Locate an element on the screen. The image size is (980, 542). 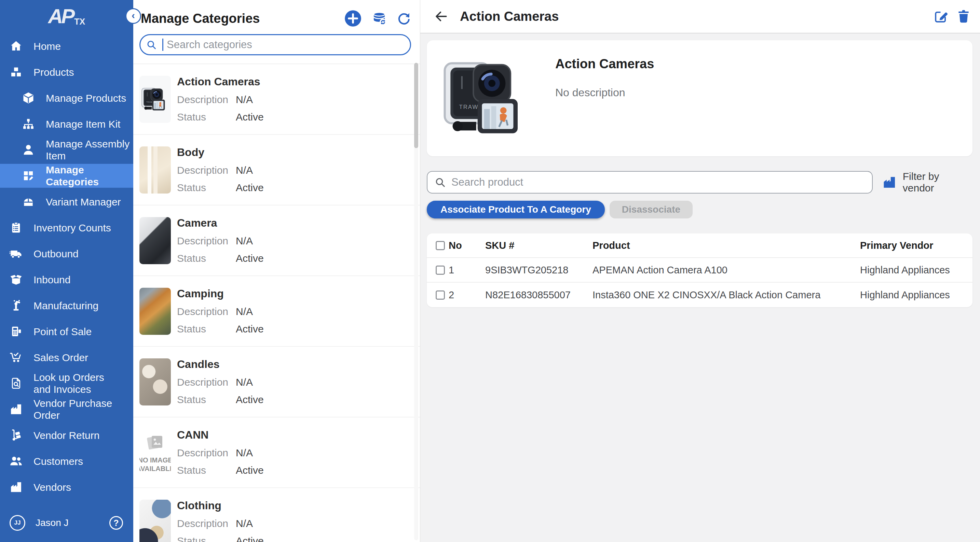
category-item-clothing: Clothing Description N/A Status Active is located at coordinates (277, 515).